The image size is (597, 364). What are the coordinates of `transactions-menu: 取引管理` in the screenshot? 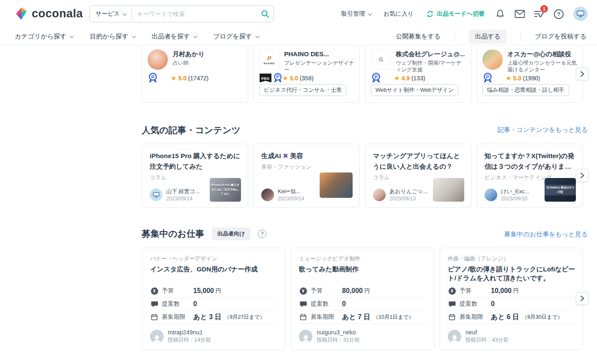 It's located at (356, 14).